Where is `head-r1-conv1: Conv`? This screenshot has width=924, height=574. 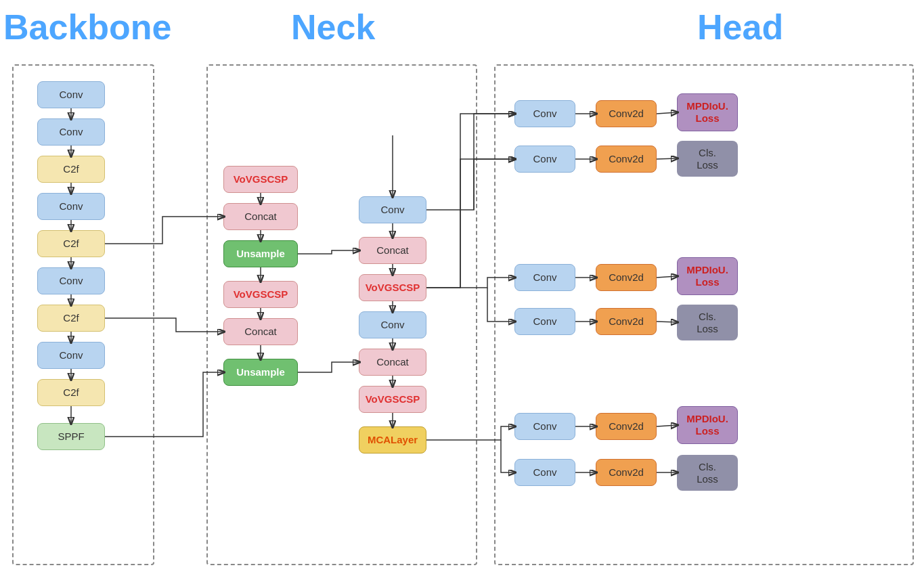 head-r1-conv1: Conv is located at coordinates (545, 114).